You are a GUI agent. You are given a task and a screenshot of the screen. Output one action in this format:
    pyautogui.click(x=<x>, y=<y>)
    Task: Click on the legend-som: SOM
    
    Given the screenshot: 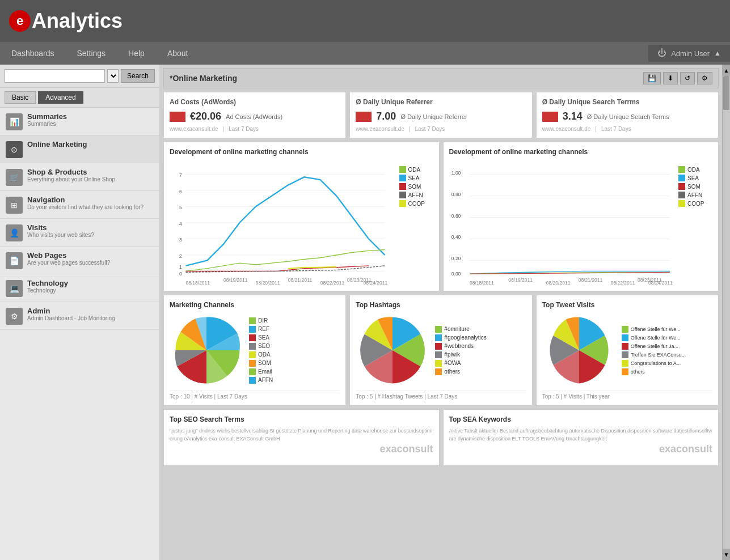 What is the action you would take?
    pyautogui.click(x=416, y=186)
    